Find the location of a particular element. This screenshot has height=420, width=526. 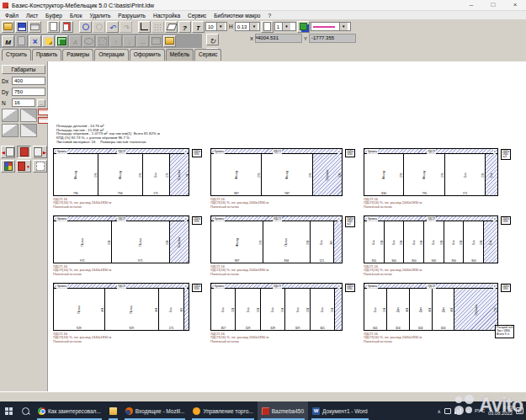

tab-править: Править is located at coordinates (47, 55).